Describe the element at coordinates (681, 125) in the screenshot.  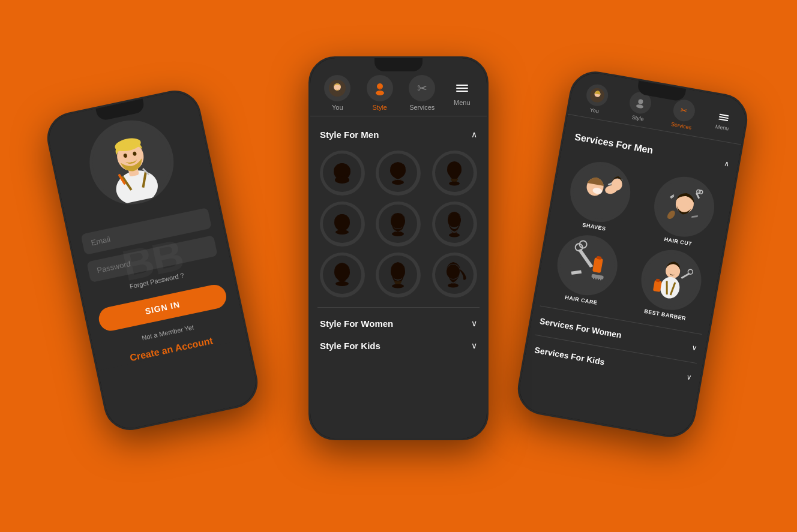
I see `svc-nav-services-label: Services` at that location.